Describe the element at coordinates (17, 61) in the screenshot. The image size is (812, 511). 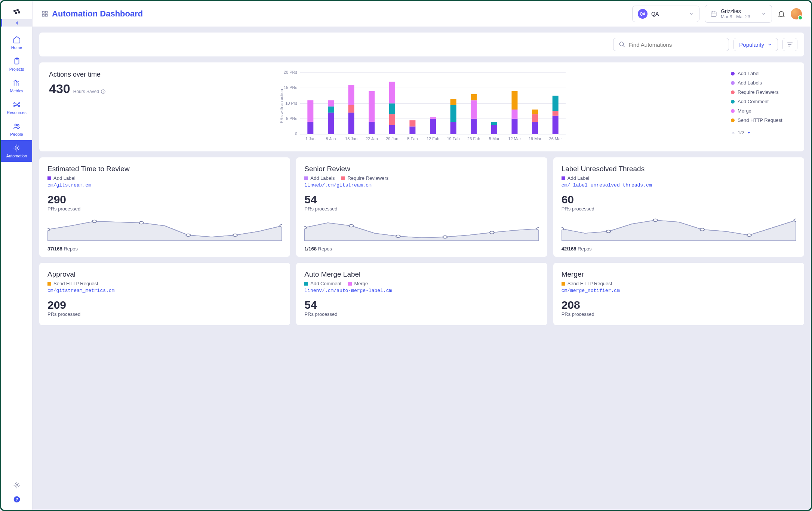
I see `clipboard-icon` at that location.